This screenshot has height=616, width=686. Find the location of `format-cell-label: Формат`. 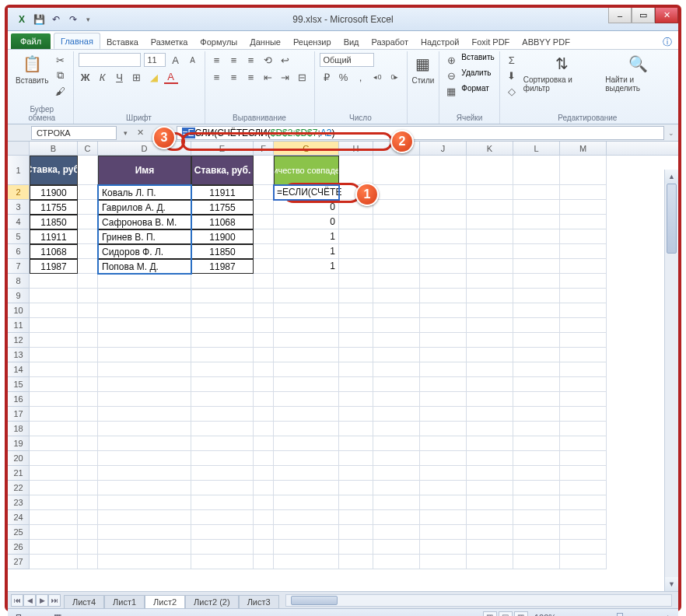

format-cell-label: Формат is located at coordinates (475, 91).